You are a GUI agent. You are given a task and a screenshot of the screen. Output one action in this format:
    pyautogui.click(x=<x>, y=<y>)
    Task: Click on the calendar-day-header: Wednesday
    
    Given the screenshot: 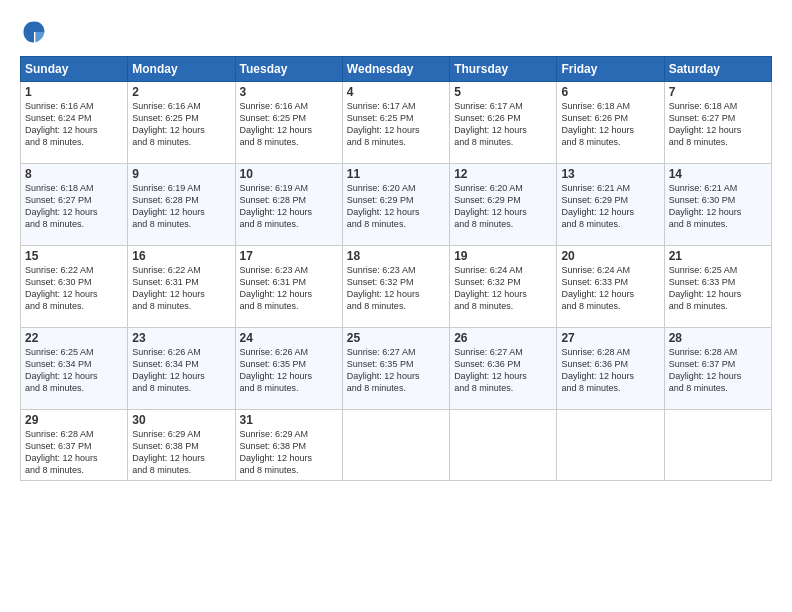 What is the action you would take?
    pyautogui.click(x=396, y=70)
    